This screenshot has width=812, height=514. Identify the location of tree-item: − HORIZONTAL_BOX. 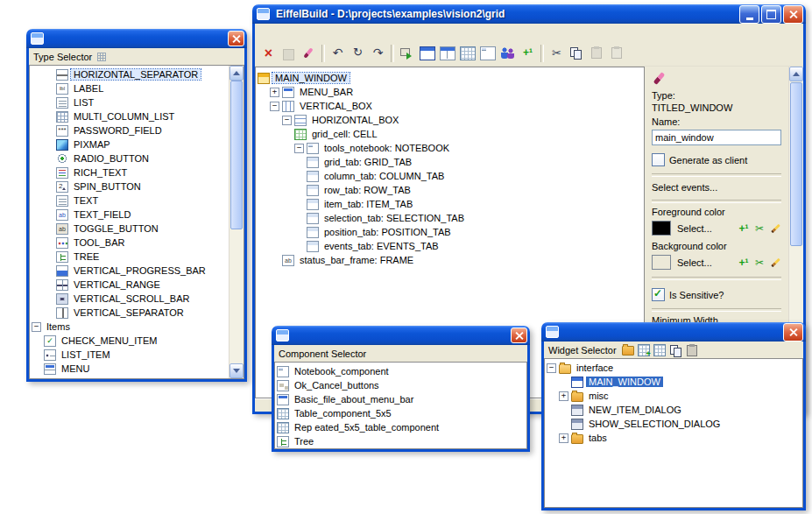
(450, 120).